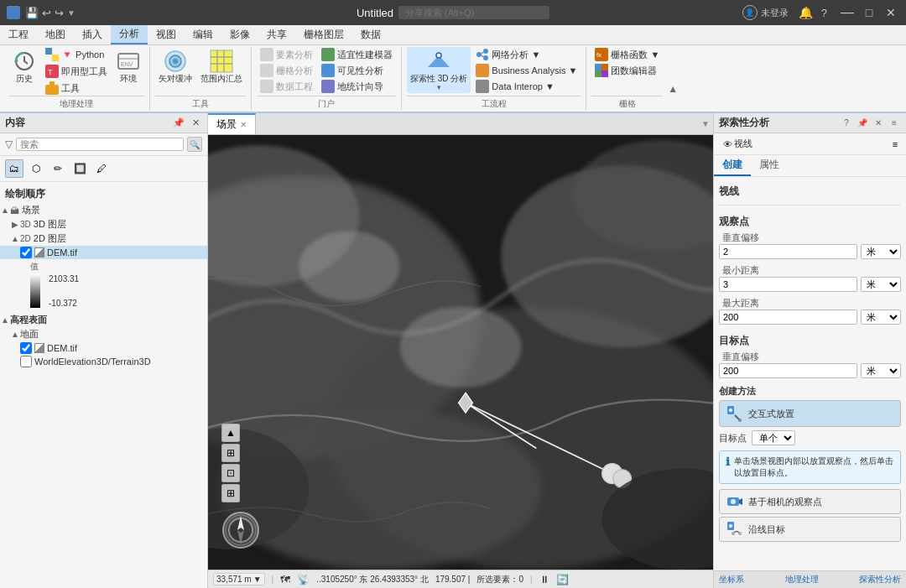  Describe the element at coordinates (527, 55) in the screenshot. I see `ribbon-btn-network-analysis: 网络分析 ▼` at that location.